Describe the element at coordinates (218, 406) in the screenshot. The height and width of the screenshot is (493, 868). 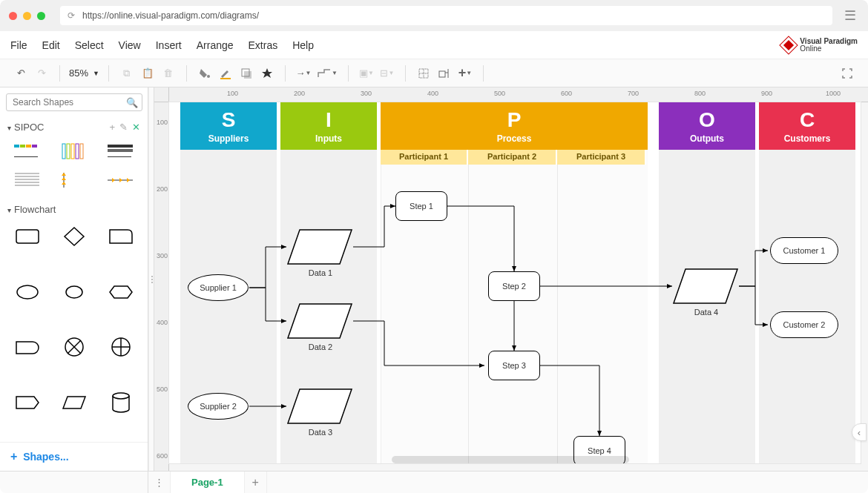
I see `node-supplier-2: Supplier 2` at that location.